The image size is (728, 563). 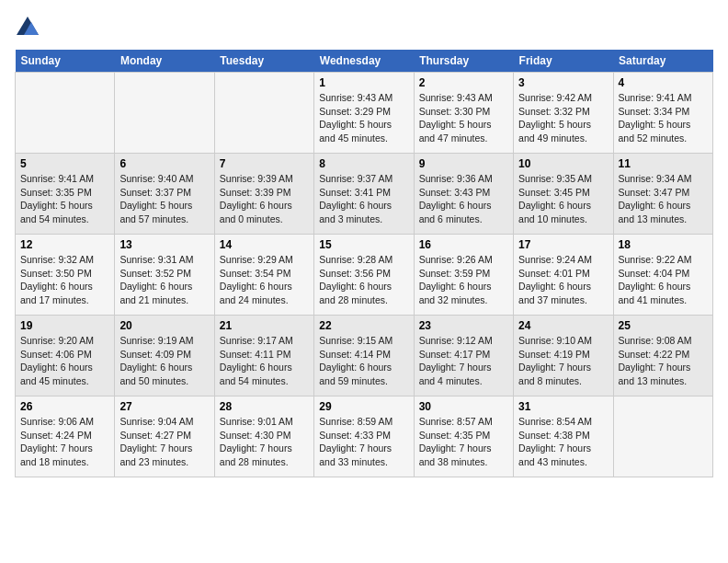 I want to click on calendar-cell: 1Sunrise: 9:43 AM Sunset: 3:29 PM Daylig…, so click(x=364, y=113).